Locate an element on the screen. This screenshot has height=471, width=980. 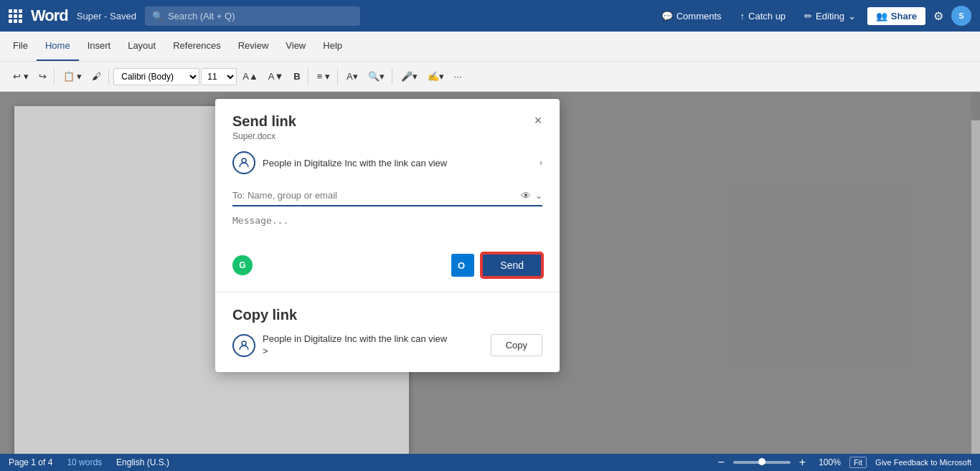
send-permission-text: People in Digitalize Inc with the link c… is located at coordinates (397, 163).